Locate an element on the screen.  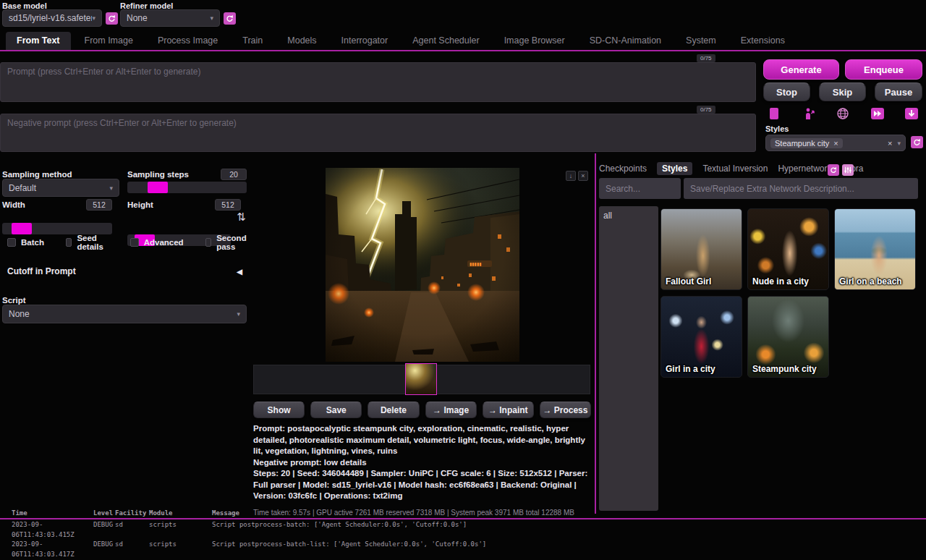
styles-select: Steampunk city × × ▾ is located at coordinates (836, 143).